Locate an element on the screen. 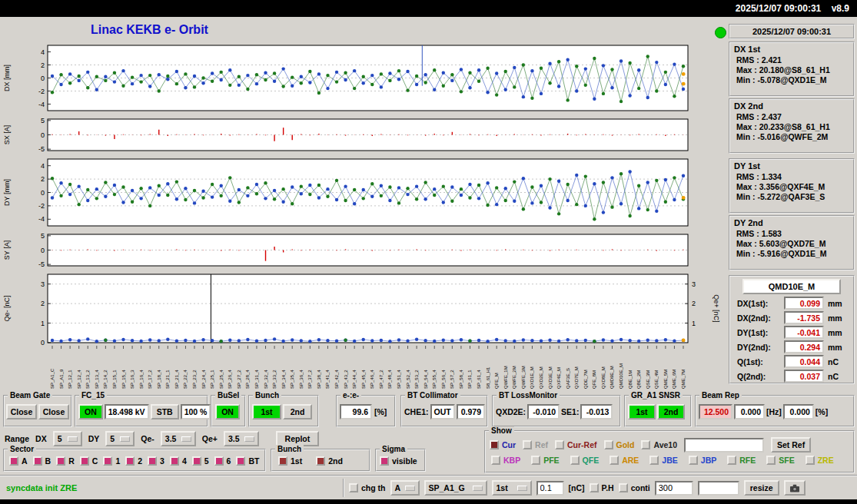 This screenshot has width=857, height=504. scope-select: A is located at coordinates (405, 488).